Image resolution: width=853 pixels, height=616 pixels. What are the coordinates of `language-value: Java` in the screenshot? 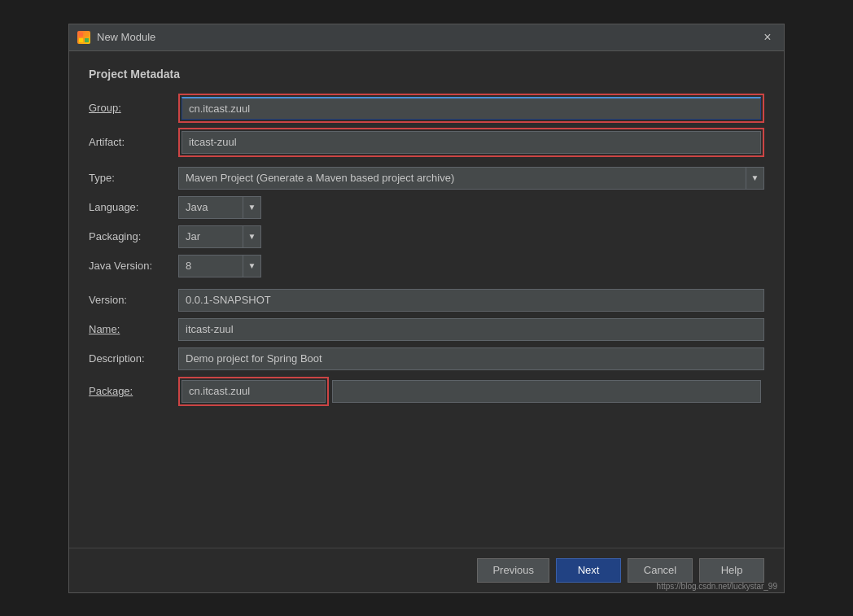 It's located at (211, 208).